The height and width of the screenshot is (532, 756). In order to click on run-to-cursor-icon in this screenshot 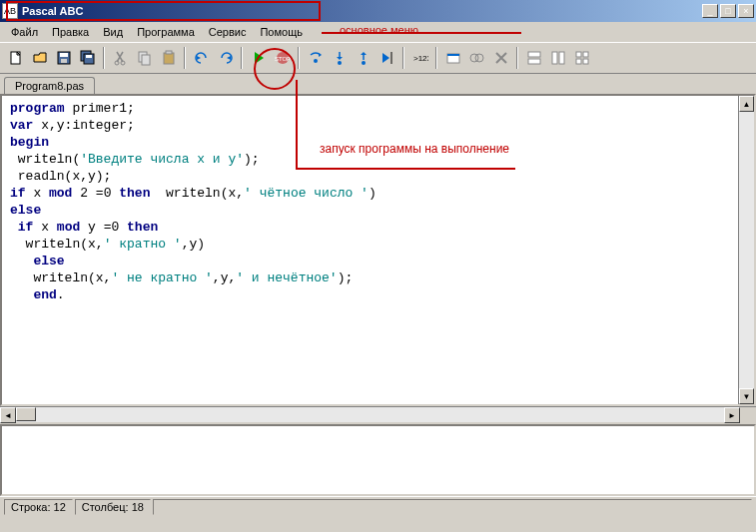, I will do `click(387, 58)`.